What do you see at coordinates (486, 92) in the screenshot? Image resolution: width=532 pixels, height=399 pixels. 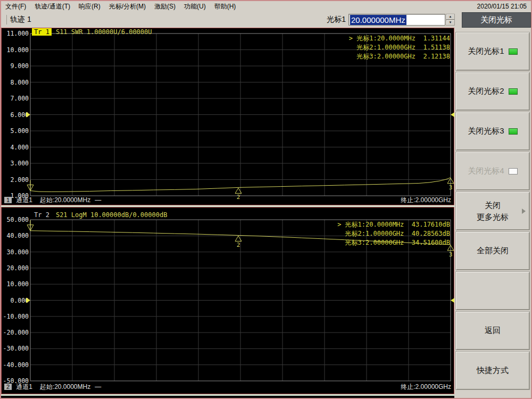 I see `softkey-label: 关闭光标2` at bounding box center [486, 92].